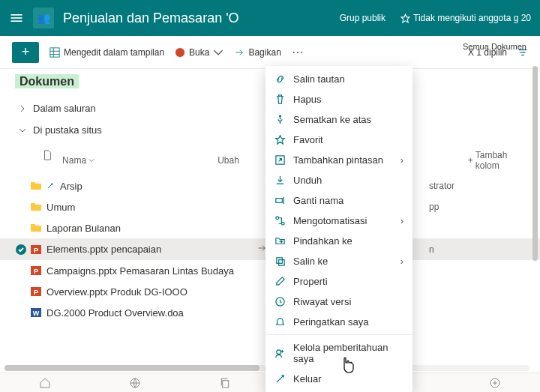  What do you see at coordinates (22, 109) in the screenshot?
I see `chevron-right-icon` at bounding box center [22, 109].